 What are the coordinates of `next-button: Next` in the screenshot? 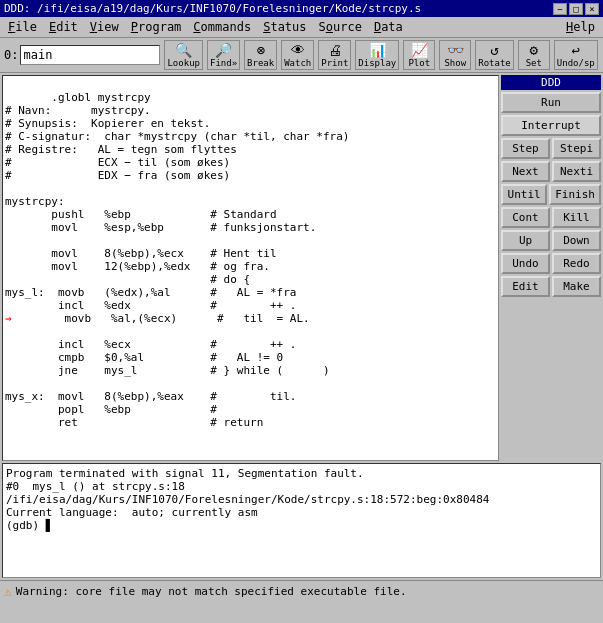 It's located at (526, 172).